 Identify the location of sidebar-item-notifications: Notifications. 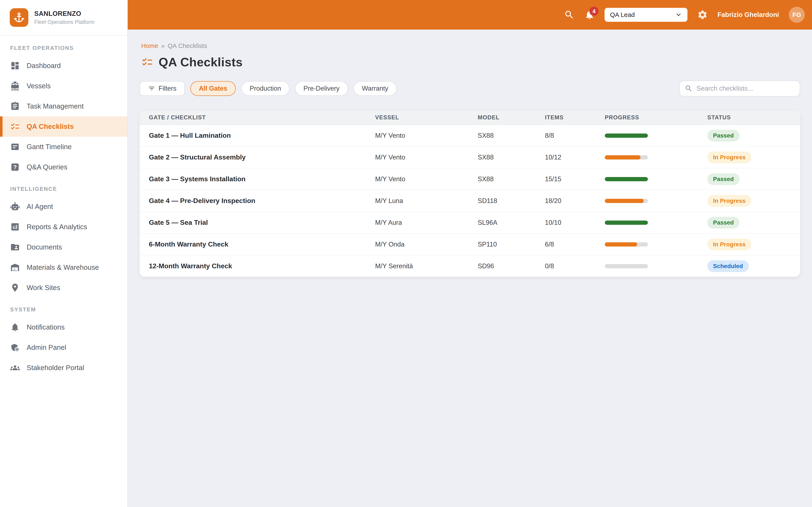
(64, 327).